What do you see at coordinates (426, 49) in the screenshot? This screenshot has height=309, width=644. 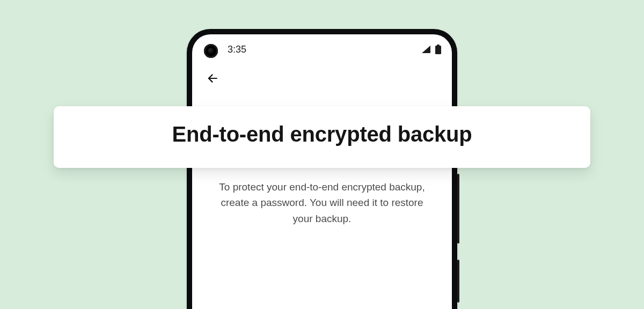 I see `cellular-signal-icon` at bounding box center [426, 49].